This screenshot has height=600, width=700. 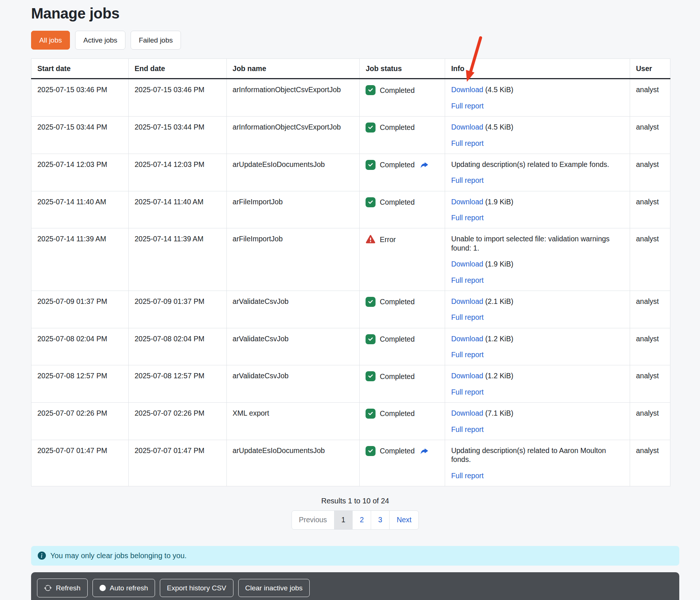 What do you see at coordinates (178, 260) in the screenshot?
I see `end-date-cell: 2025-07-14 11:39 AM` at bounding box center [178, 260].